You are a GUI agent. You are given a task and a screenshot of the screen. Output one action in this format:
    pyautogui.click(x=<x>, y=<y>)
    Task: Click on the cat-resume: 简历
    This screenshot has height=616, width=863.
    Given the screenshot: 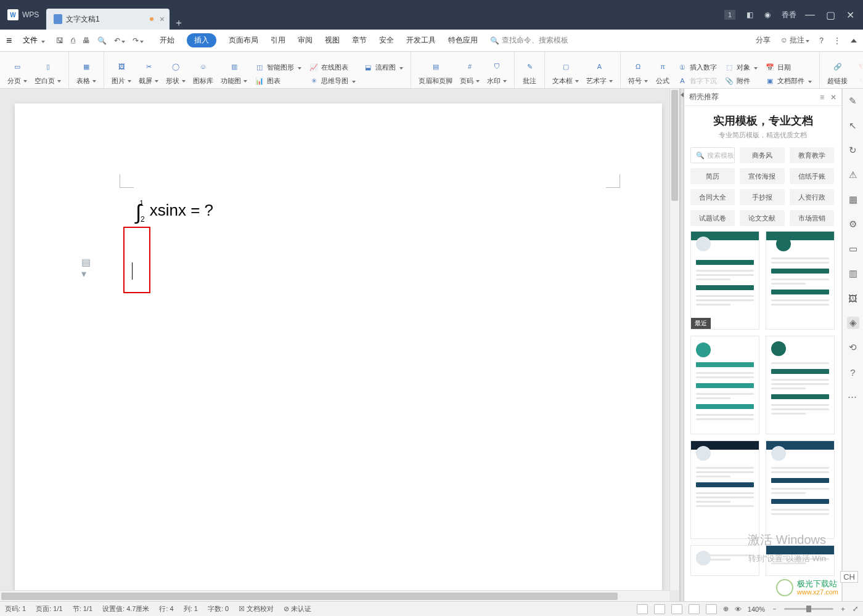 What is the action you would take?
    pyautogui.click(x=713, y=176)
    